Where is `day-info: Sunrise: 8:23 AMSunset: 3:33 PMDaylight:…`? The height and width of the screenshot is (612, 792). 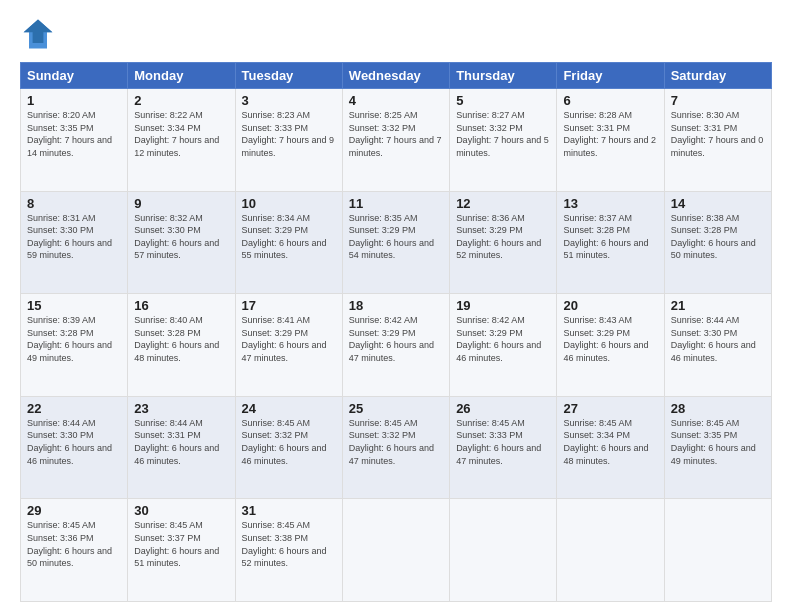 day-info: Sunrise: 8:23 AMSunset: 3:33 PMDaylight:… is located at coordinates (288, 134).